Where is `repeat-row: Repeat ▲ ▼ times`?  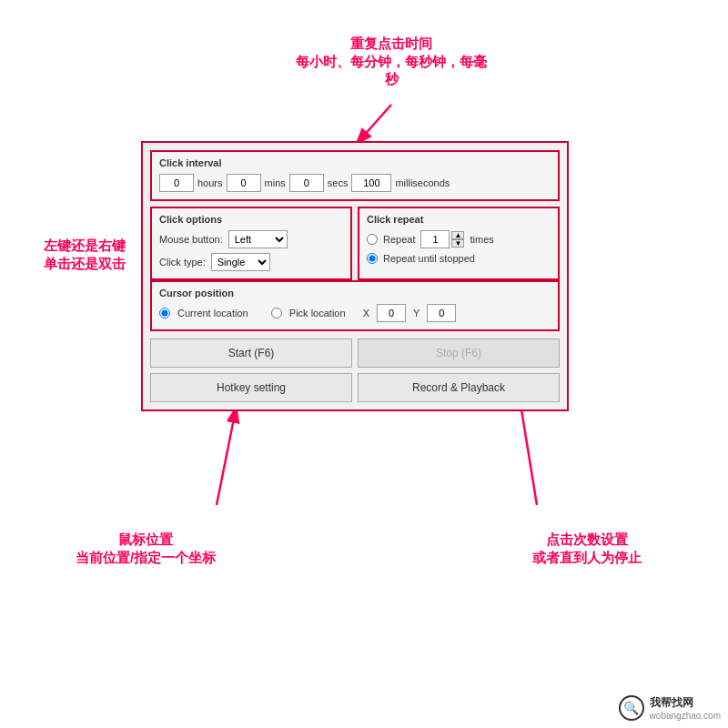
repeat-row: Repeat ▲ ▼ times is located at coordinates (459, 239).